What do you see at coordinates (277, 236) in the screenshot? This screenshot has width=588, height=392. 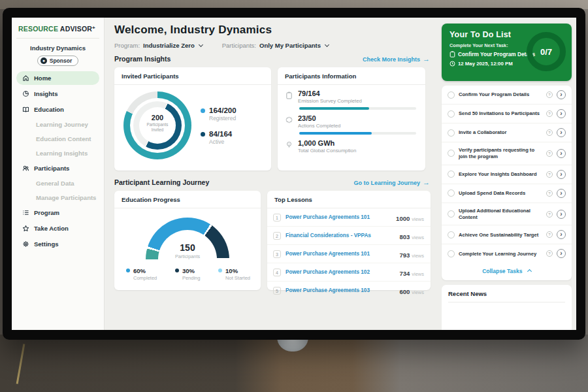 I see `lesson-rank: 2` at bounding box center [277, 236].